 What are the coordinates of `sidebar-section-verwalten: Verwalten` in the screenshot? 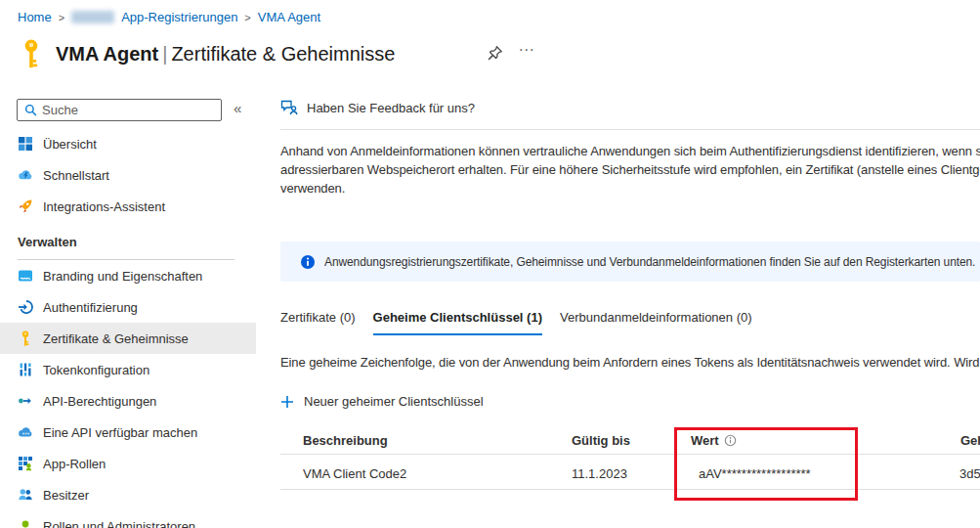 It's located at (128, 242).